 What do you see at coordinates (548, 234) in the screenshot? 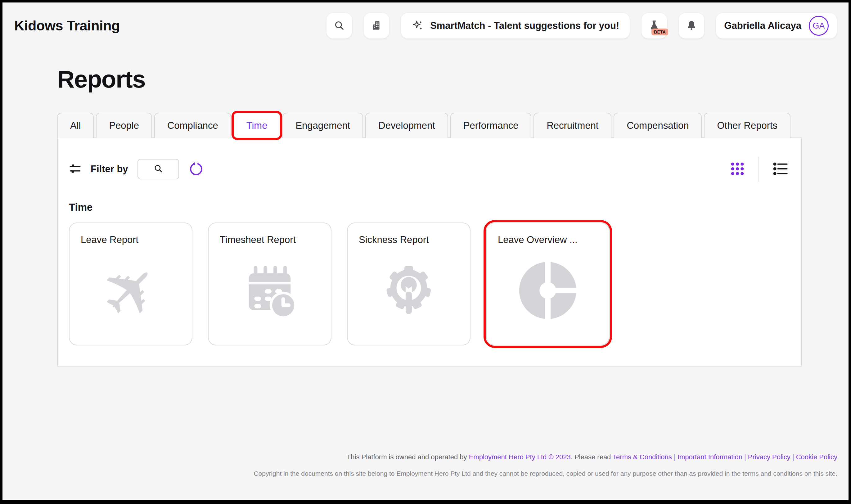
I see `card-title: Leave Overview ...` at bounding box center [548, 234].